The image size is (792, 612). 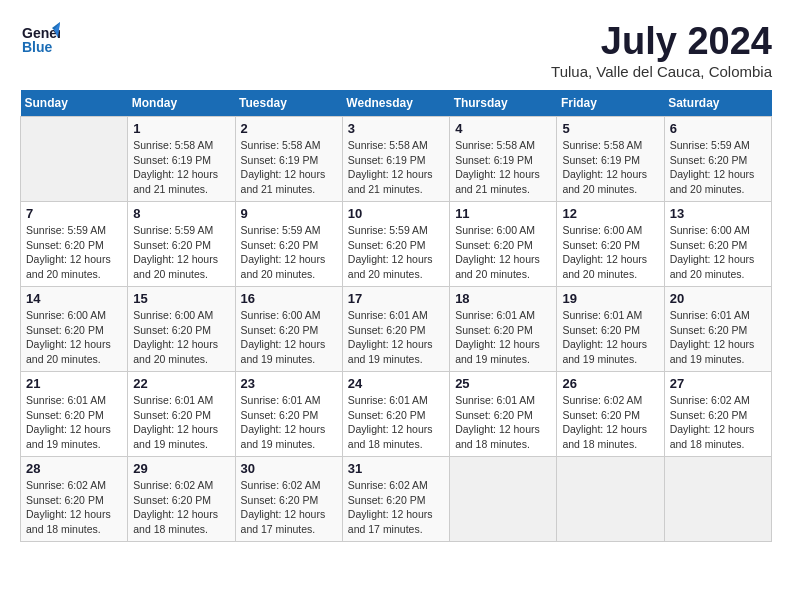 I want to click on day-number: 15, so click(x=181, y=298).